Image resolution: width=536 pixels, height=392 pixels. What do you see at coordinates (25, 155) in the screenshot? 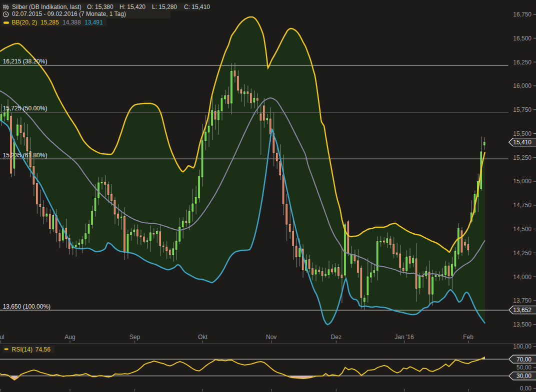
I see `svg-text: 15,235 (61.80%)` at bounding box center [25, 155].